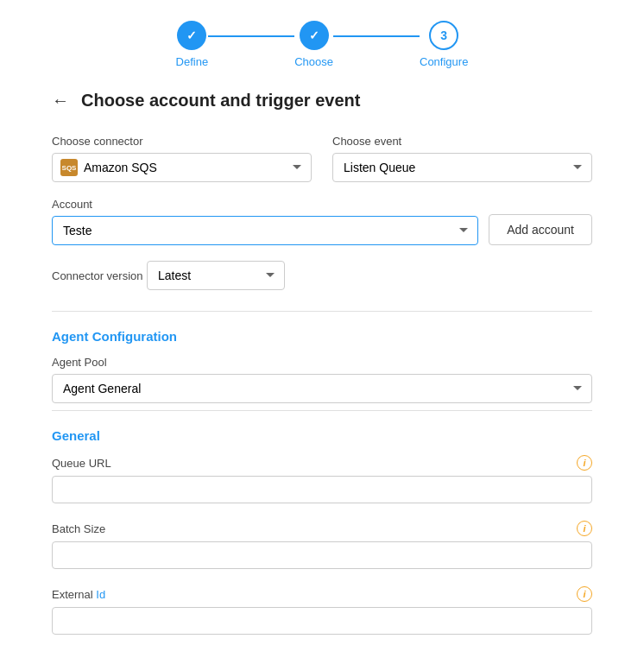 The height and width of the screenshot is (664, 644). What do you see at coordinates (192, 35) in the screenshot?
I see `step-define-circle: ✓` at bounding box center [192, 35].